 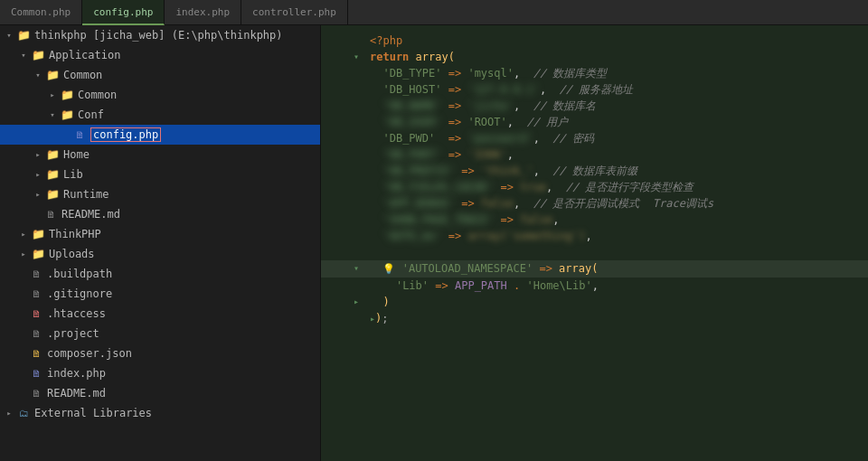 What do you see at coordinates (617, 57) in the screenshot?
I see `line-content-2: return array(` at bounding box center [617, 57].